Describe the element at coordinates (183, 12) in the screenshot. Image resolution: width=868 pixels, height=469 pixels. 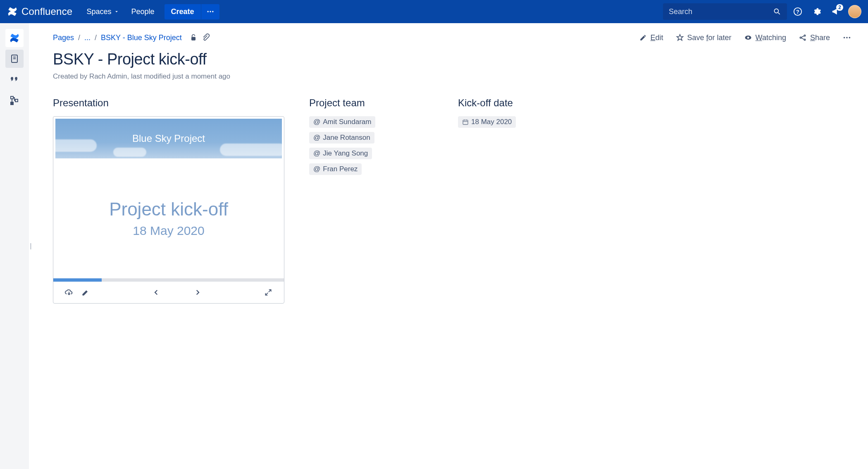
I see `create-button: Create` at that location.